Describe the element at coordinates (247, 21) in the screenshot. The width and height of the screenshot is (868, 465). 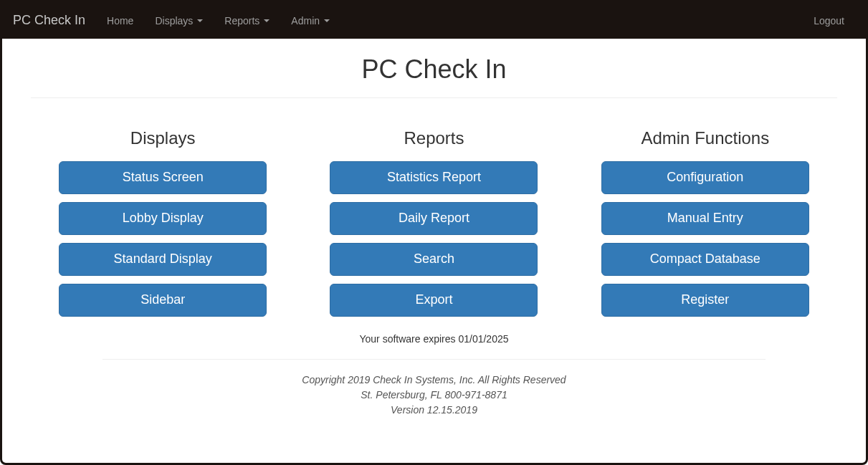
I see `nav-reports-dropdown: Reports` at that location.